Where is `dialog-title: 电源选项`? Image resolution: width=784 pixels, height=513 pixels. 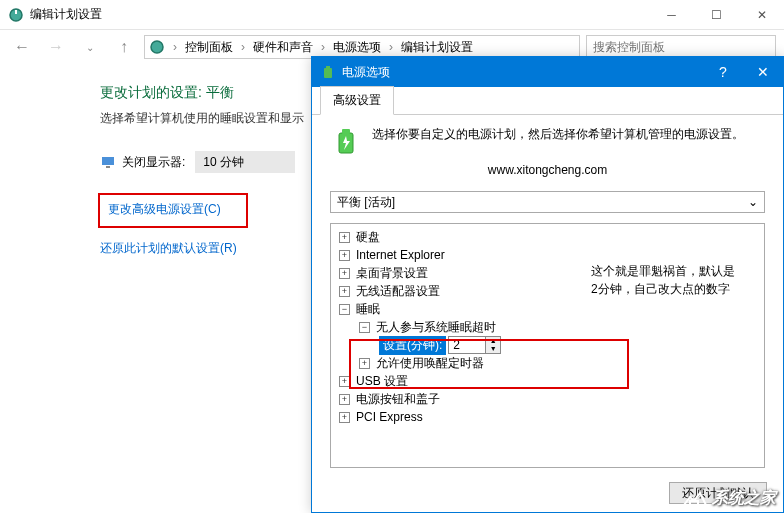
dialog-title: 电源选项 is located at coordinates (522, 72).